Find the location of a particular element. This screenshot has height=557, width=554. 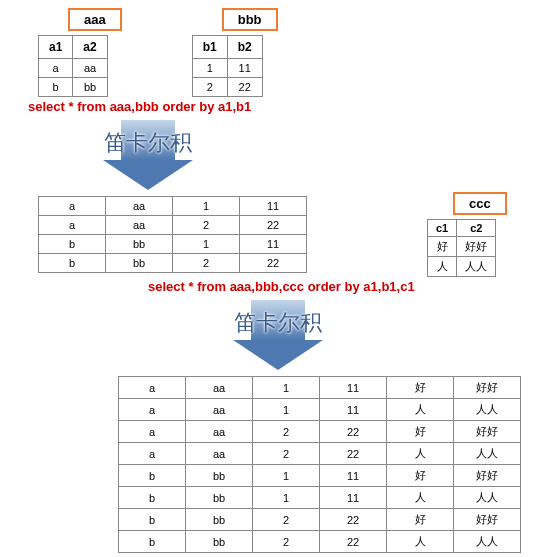

sql-1: select * from aaa,bbb order by a1,b1 is located at coordinates (287, 106).